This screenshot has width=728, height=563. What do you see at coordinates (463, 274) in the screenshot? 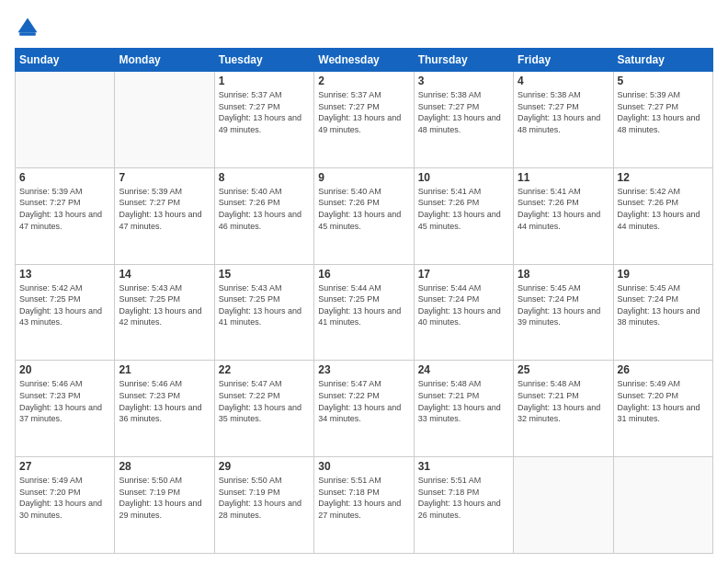
I see `day-number: 17` at bounding box center [463, 274].